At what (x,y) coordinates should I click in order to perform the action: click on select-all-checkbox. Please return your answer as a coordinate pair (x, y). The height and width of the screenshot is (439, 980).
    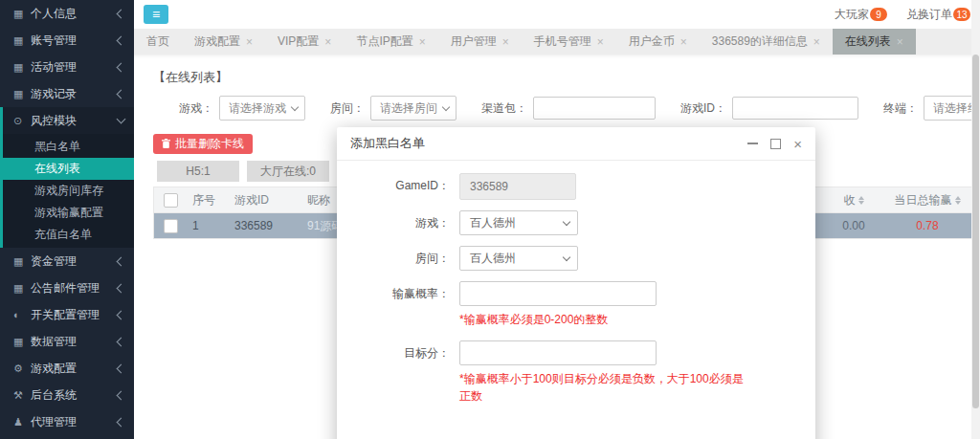
    Looking at the image, I should click on (170, 201).